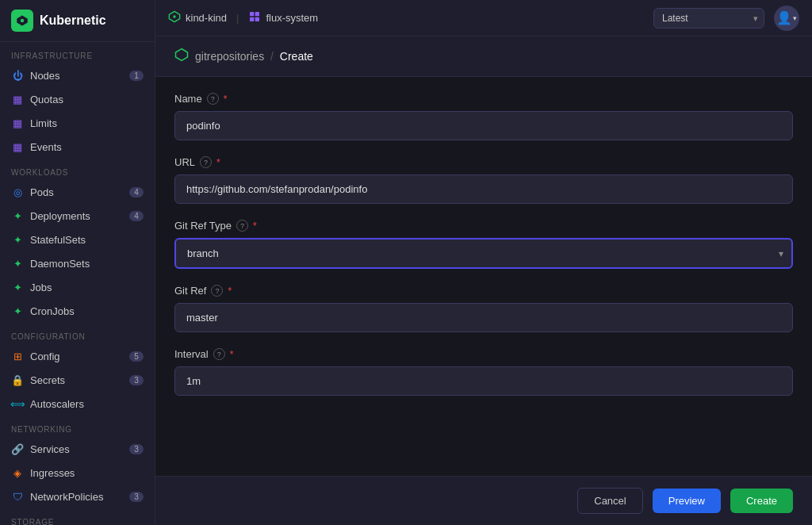  I want to click on sidebar-item-label: Autoscalers, so click(57, 404).